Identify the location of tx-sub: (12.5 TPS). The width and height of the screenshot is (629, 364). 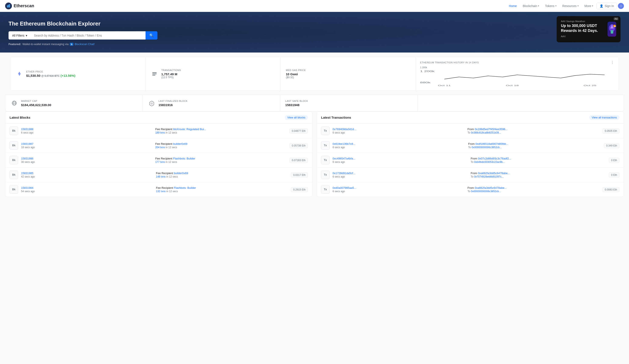
(218, 77).